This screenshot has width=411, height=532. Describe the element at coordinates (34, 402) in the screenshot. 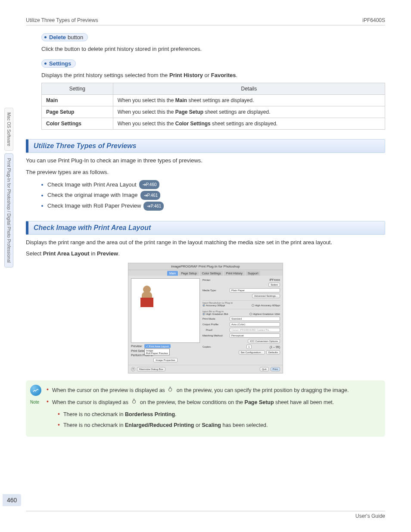

I see `note-label: Note` at that location.